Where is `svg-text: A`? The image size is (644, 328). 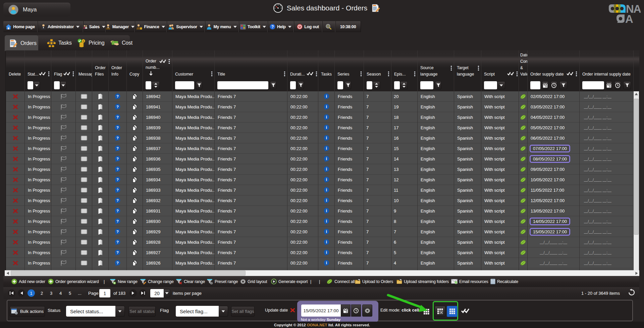
svg-text: A is located at coordinates (629, 18).